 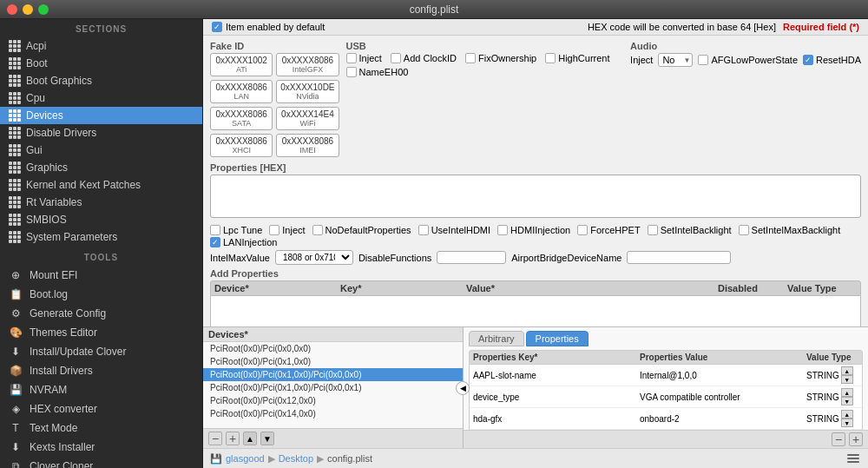 What do you see at coordinates (496, 339) in the screenshot?
I see `tab-arbitrary: Arbitrary` at bounding box center [496, 339].